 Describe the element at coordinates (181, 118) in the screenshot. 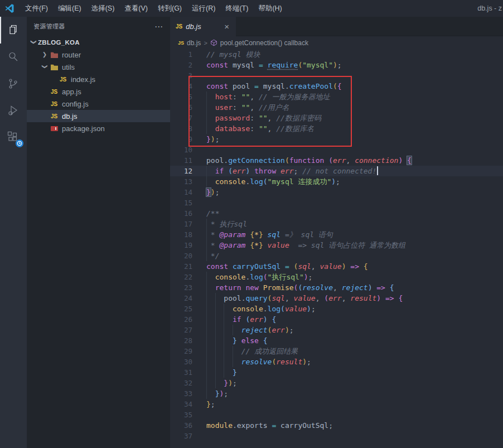

I see `line-number: 7` at that location.